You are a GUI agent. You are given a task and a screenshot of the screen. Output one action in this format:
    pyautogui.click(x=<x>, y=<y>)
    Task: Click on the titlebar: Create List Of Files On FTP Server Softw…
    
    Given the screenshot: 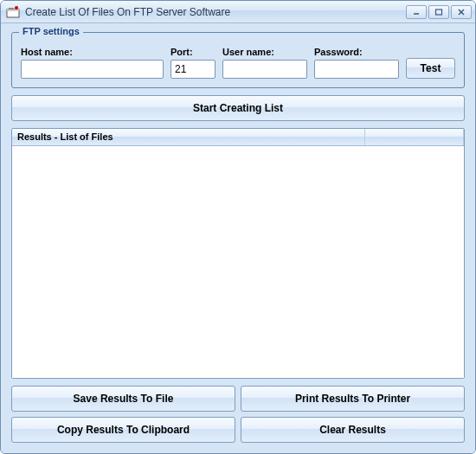 What is the action you would take?
    pyautogui.click(x=238, y=12)
    